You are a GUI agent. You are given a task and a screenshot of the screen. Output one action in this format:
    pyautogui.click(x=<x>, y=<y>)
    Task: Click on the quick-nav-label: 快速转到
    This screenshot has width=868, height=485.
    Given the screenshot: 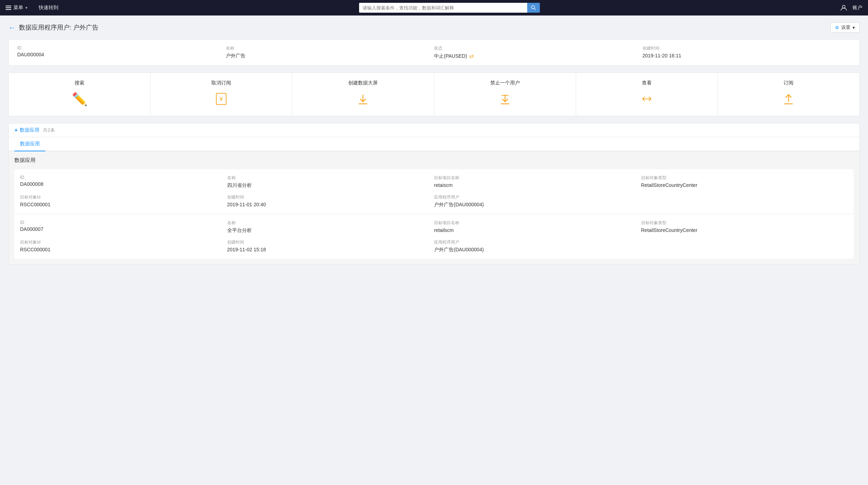 What is the action you would take?
    pyautogui.click(x=49, y=8)
    